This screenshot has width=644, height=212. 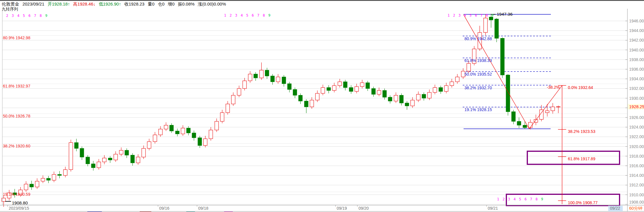 What do you see at coordinates (17, 194) in the screenshot?
I see `fib-left-label: 19.1% 1910.59` at bounding box center [17, 194].